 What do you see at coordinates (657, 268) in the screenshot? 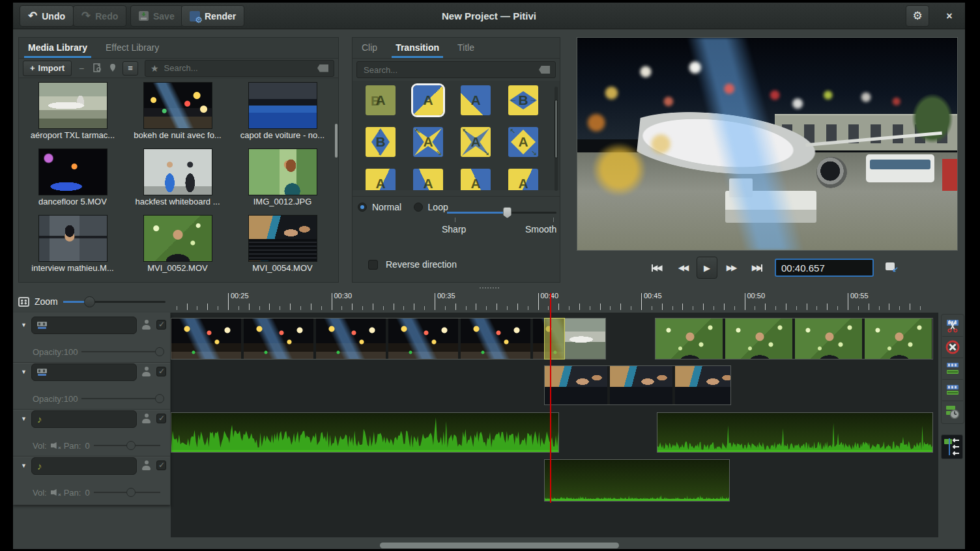
I see `go-to-start-button: ▶▶` at bounding box center [657, 268].